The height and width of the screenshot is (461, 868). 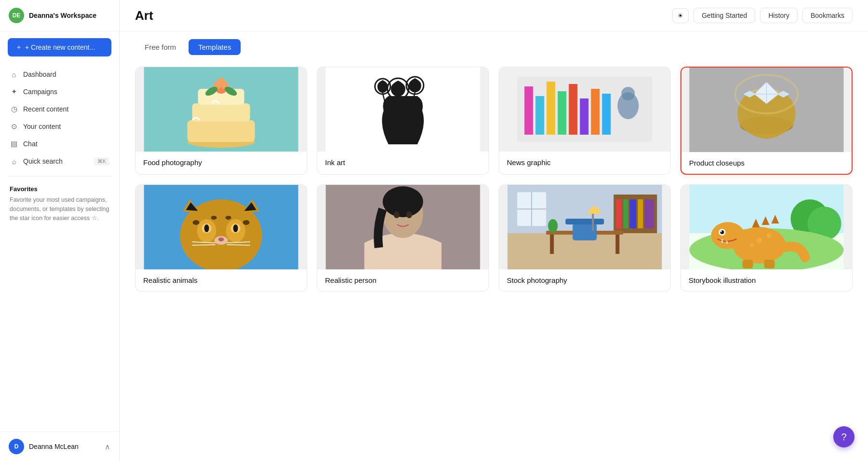 What do you see at coordinates (762, 15) in the screenshot?
I see `topbar-actions: ☀ Getting Started History Bookmarks` at bounding box center [762, 15].